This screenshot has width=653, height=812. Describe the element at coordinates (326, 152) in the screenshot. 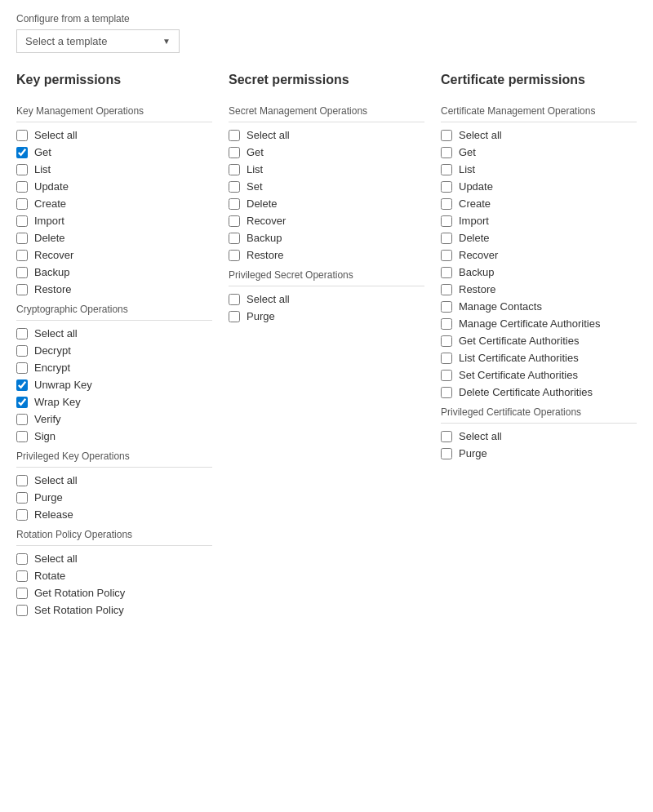

I see `checkbox-item-secret-0-1: Get` at that location.